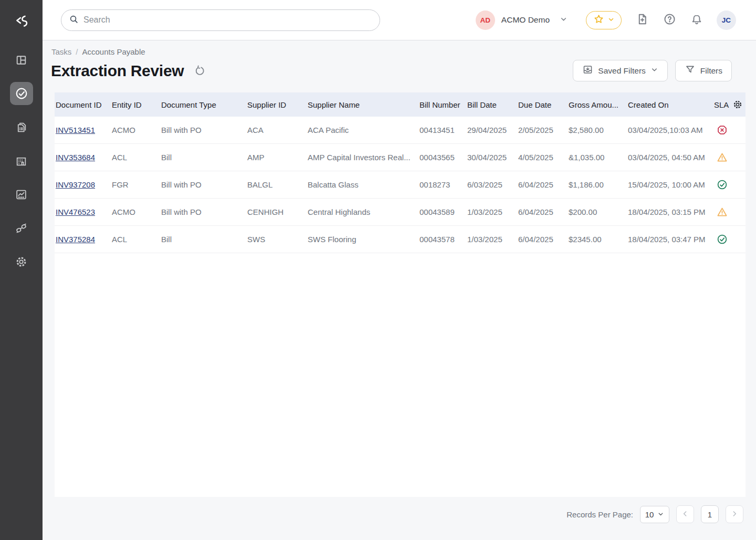  Describe the element at coordinates (22, 21) in the screenshot. I see `app-logo-icon` at that location.